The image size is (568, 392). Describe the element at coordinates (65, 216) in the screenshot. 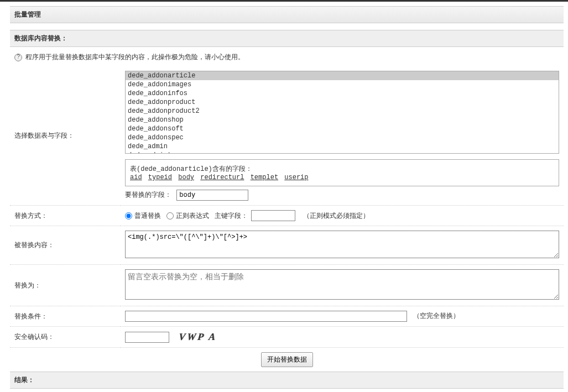

I see `label-replace-mode: 替换方式：` at that location.